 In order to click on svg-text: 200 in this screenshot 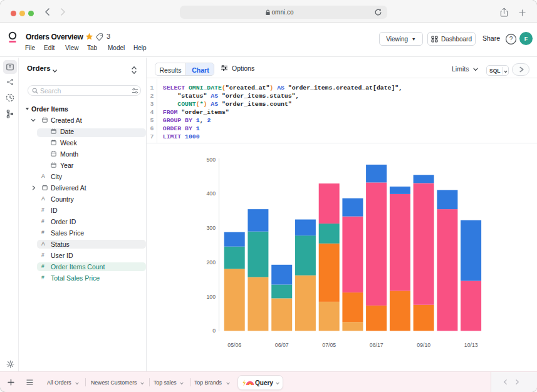, I will do `click(212, 262)`.